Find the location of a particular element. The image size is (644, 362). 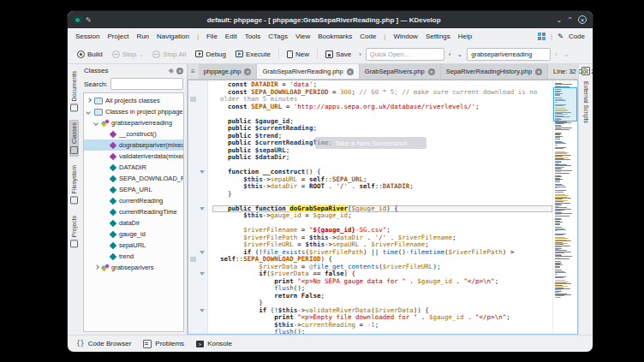

tree-item: currentReadingTime is located at coordinates (134, 212).